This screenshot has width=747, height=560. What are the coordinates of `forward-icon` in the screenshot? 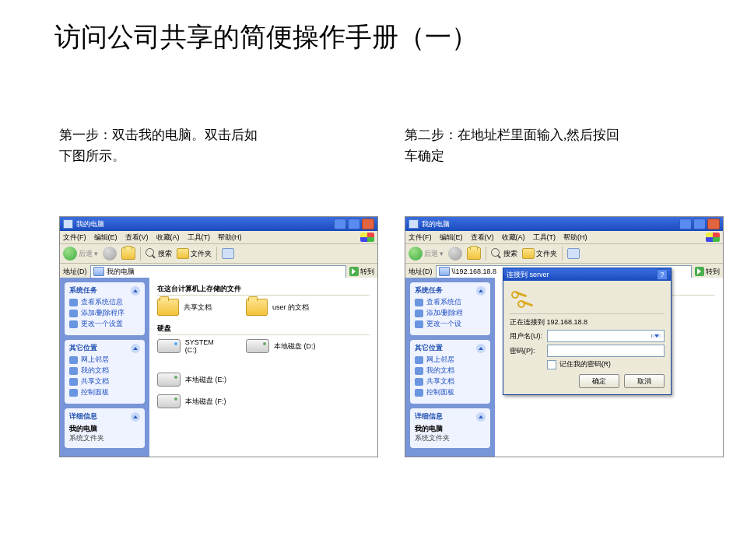 It's located at (455, 254).